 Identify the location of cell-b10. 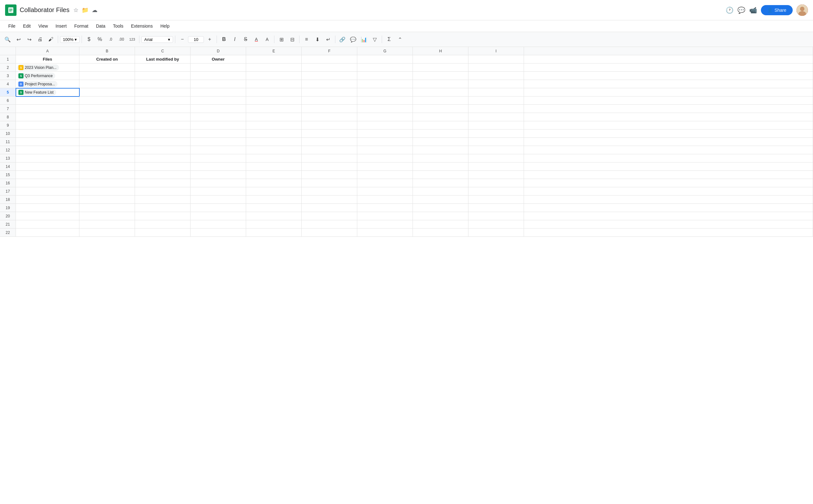
(107, 133).